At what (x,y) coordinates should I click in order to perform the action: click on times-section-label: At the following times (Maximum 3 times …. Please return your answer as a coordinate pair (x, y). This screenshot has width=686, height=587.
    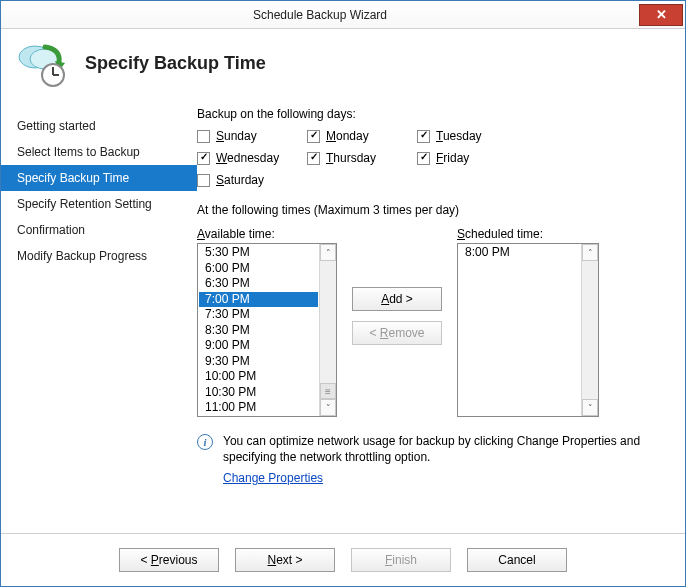
    Looking at the image, I should click on (432, 210).